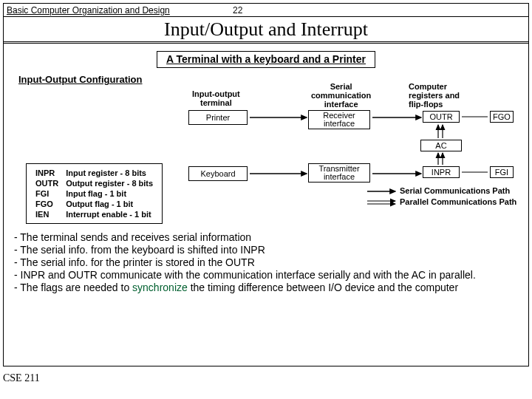  I want to click on note-3: - The serial info. for the printer is st…, so click(265, 263).